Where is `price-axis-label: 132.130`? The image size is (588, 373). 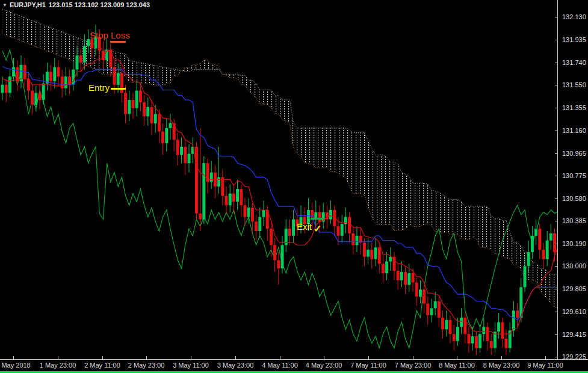
price-axis-label: 132.130 is located at coordinates (574, 17).